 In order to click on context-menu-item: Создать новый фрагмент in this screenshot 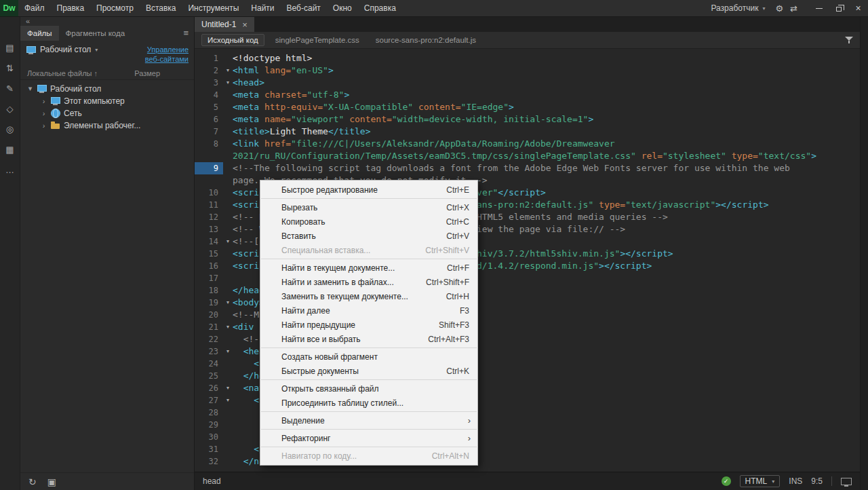, I will do `click(369, 357)`.